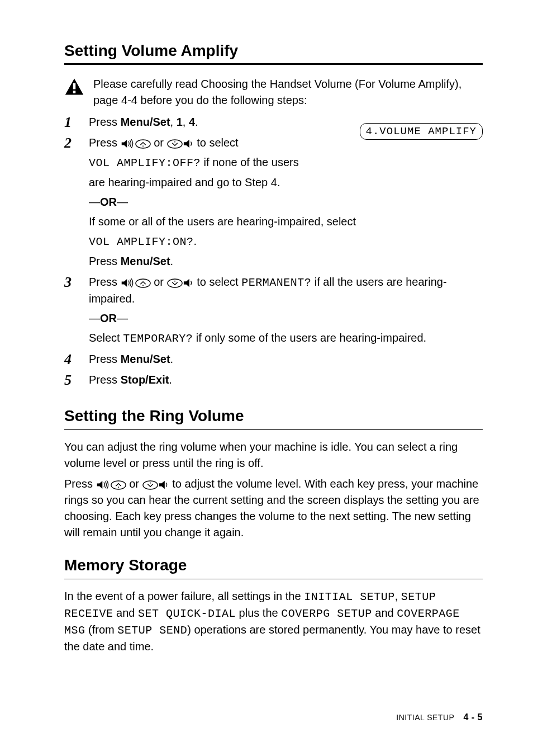 The image size is (533, 756). What do you see at coordinates (274, 416) in the screenshot?
I see `heading-setting-ring-volume: Setting the Ring Volume` at bounding box center [274, 416].